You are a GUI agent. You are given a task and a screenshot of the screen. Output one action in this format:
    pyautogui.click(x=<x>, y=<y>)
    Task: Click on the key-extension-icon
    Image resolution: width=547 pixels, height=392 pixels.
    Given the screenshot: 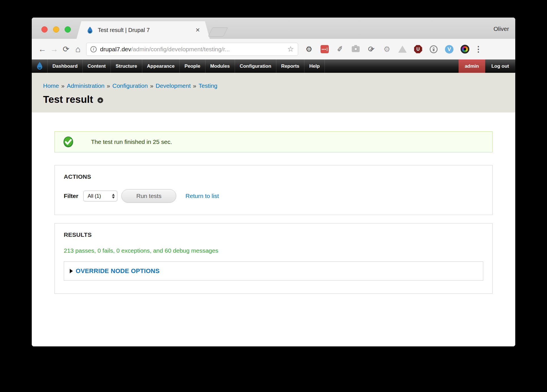 What is the action you would take?
    pyautogui.click(x=434, y=49)
    